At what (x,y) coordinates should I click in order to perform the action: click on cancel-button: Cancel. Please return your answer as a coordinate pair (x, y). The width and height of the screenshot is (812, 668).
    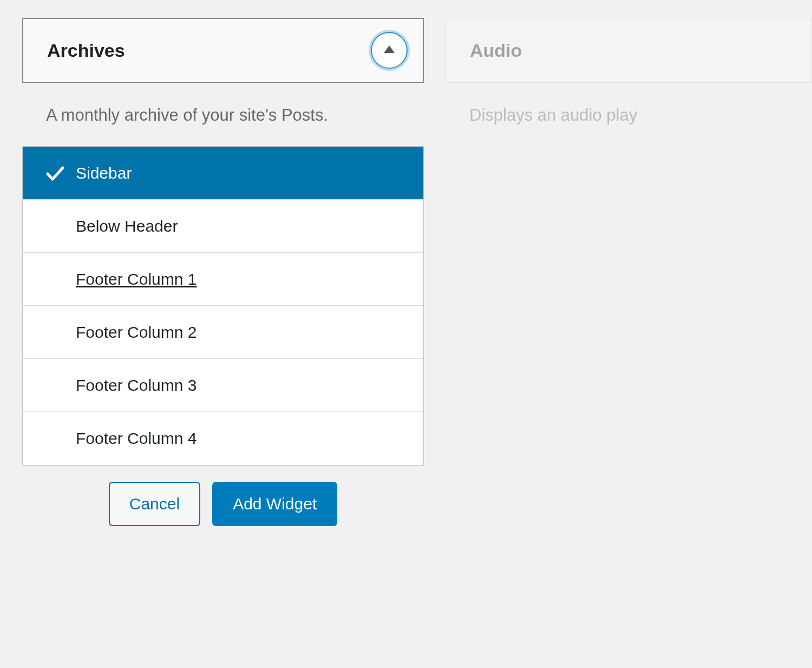
    Looking at the image, I should click on (155, 504).